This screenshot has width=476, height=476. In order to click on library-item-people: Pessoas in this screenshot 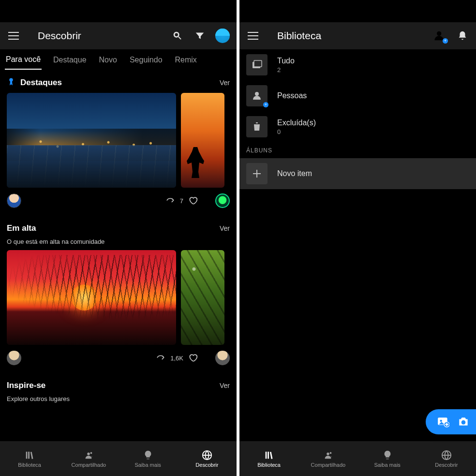, I will do `click(358, 96)`.